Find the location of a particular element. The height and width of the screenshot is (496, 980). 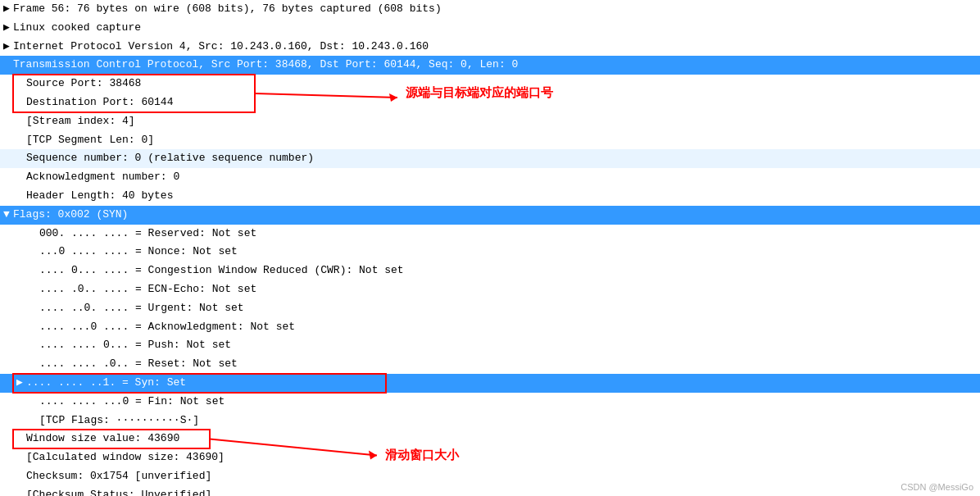

row-text-11: Flags: 0x002 (SYN) is located at coordinates (70, 215).